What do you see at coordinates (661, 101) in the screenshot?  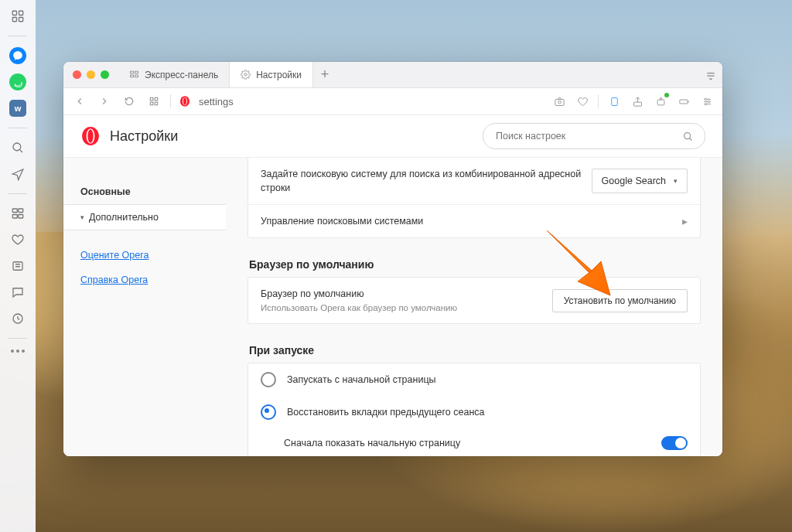 I see `extensions-icon` at bounding box center [661, 101].